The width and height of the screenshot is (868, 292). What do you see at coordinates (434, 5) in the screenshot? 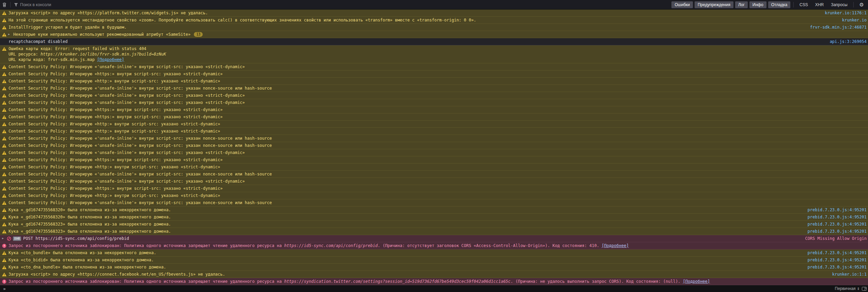
I see `console-toolbar: Ошибки Предупреждения Лог Инфо Отладка C…` at bounding box center [434, 5].